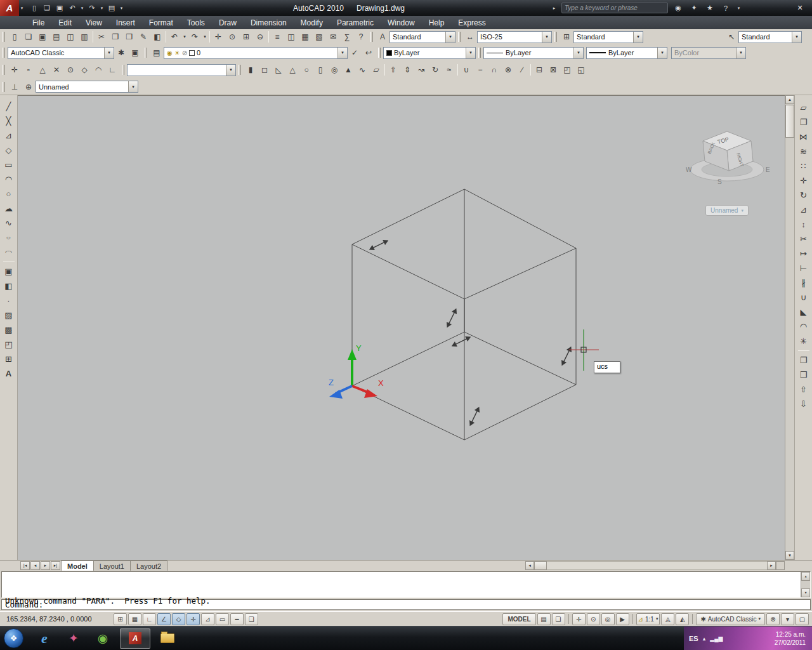  I want to click on intersect-button: ∩, so click(494, 70).